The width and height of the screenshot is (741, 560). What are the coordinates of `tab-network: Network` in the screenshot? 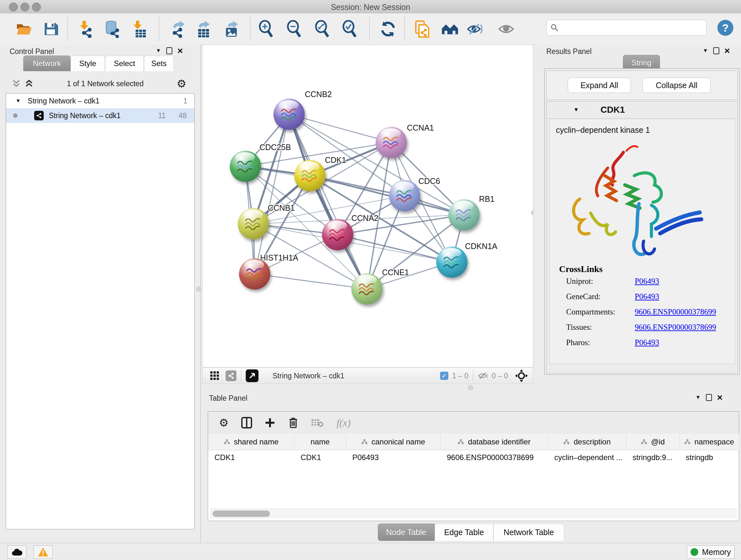 It's located at (47, 63).